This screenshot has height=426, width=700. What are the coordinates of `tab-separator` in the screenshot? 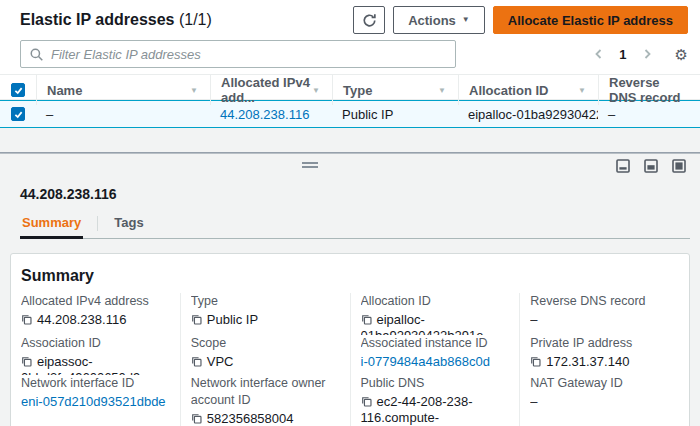 It's located at (98, 224).